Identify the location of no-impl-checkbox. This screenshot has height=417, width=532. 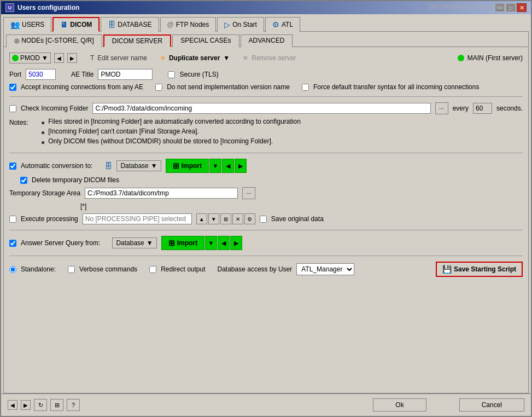
(159, 88).